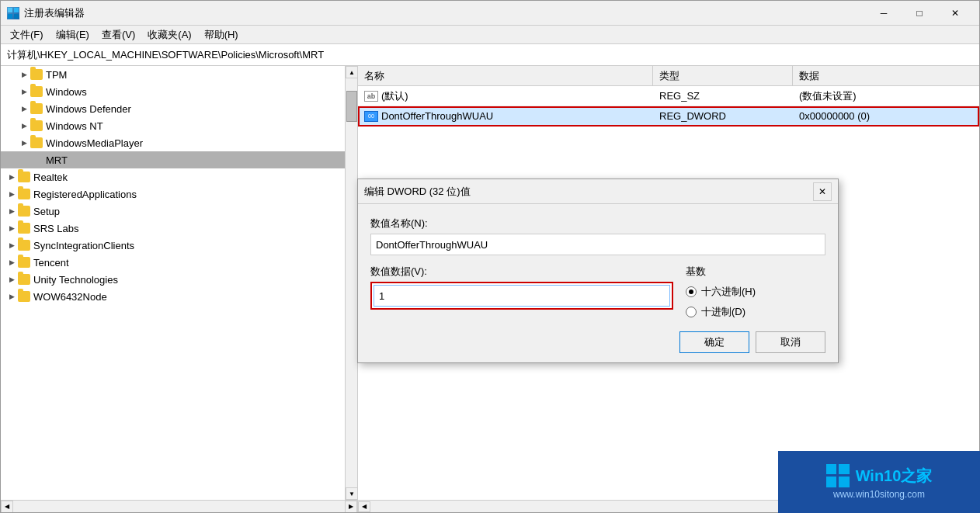 The image size is (980, 513). Describe the element at coordinates (886, 116) in the screenshot. I see `cell-data: 0x00000000 (0)` at that location.